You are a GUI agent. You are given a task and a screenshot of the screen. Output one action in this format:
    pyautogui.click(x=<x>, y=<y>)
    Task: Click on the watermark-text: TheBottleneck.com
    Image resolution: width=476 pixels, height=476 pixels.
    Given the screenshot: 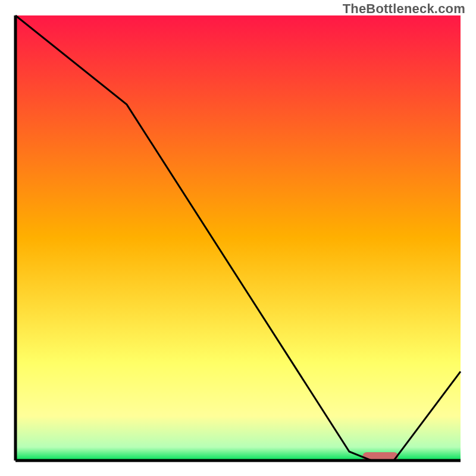 What is the action you would take?
    pyautogui.click(x=404, y=9)
    